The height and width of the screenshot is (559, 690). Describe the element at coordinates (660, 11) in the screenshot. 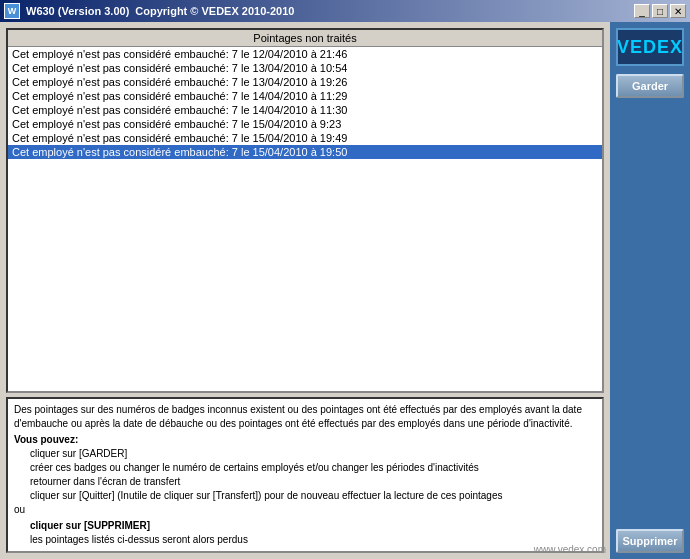

I see `maximize-button: □` at that location.